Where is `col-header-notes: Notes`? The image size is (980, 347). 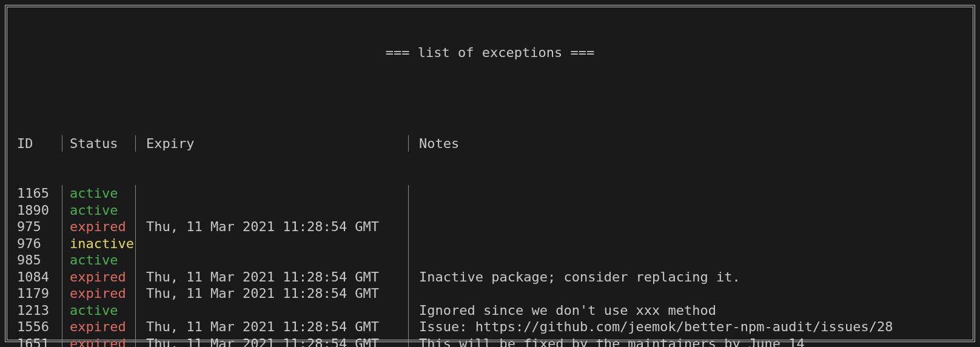 col-header-notes: Notes is located at coordinates (686, 144).